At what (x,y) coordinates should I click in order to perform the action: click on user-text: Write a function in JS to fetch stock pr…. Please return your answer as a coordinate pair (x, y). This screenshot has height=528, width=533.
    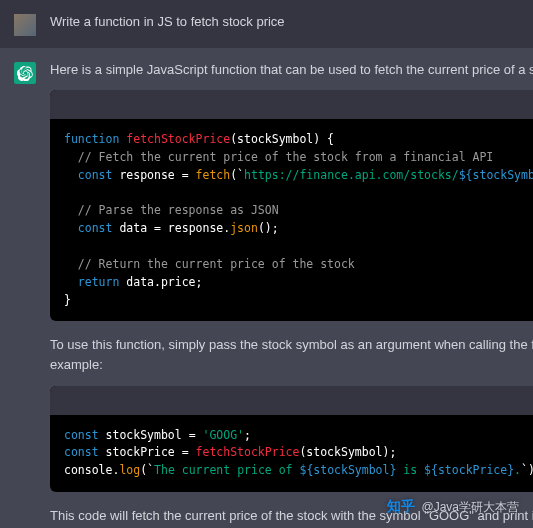
    Looking at the image, I should click on (284, 22).